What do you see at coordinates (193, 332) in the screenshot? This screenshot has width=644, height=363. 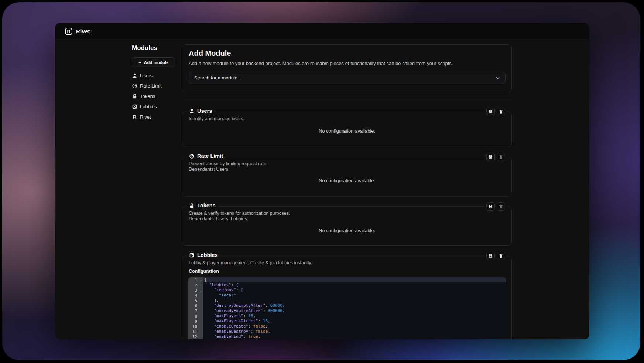 I see `line-number: 11` at bounding box center [193, 332].